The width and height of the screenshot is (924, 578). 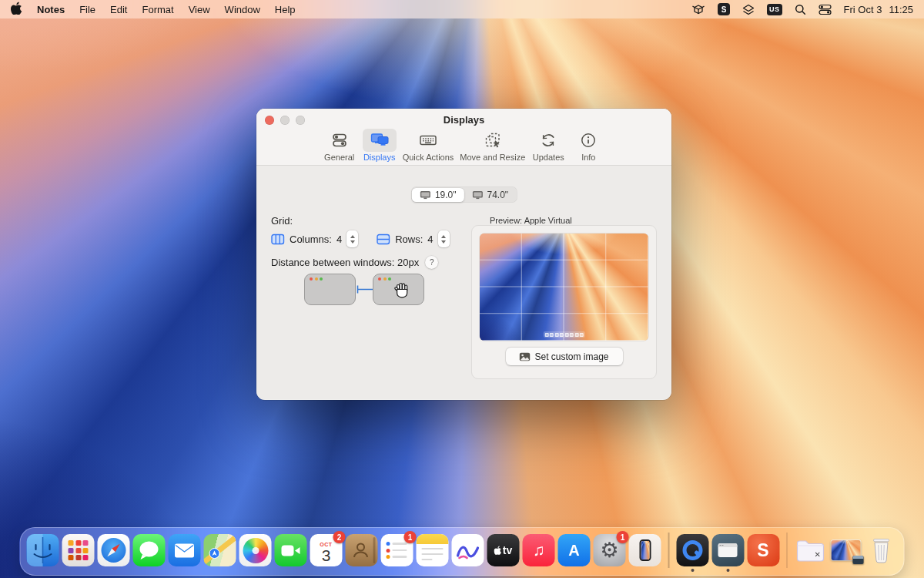 What do you see at coordinates (438, 195) in the screenshot?
I see `segment-display-19: 19.0"` at bounding box center [438, 195].